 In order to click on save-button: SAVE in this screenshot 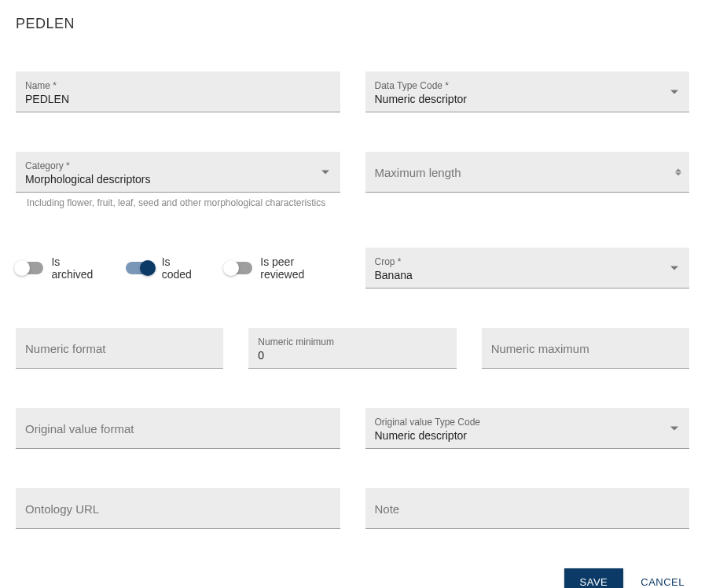, I will do `click(594, 579)`.